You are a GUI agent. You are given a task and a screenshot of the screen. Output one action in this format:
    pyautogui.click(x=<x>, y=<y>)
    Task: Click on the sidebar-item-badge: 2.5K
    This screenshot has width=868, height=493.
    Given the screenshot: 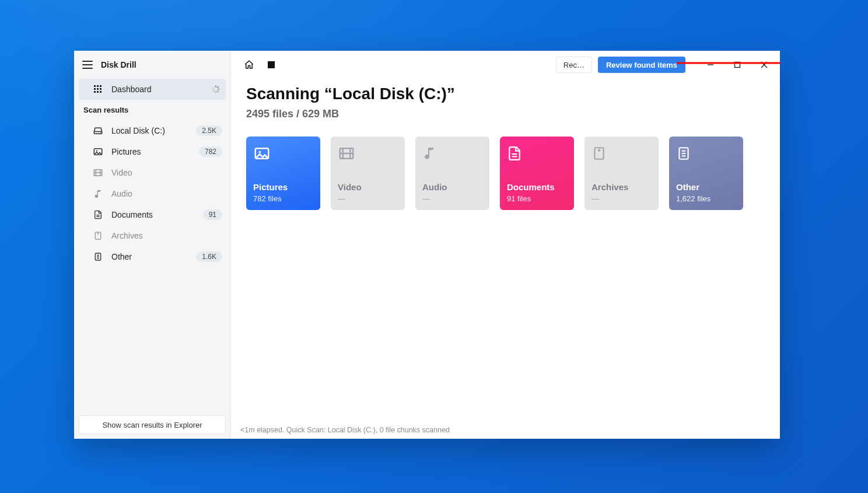 What is the action you would take?
    pyautogui.click(x=209, y=131)
    